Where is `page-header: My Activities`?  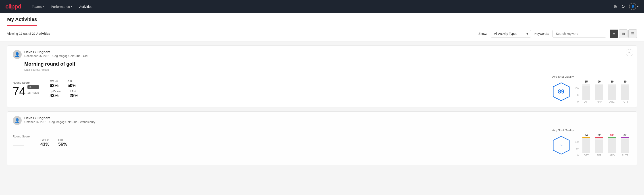
page-header: My Activities is located at coordinates (322, 20).